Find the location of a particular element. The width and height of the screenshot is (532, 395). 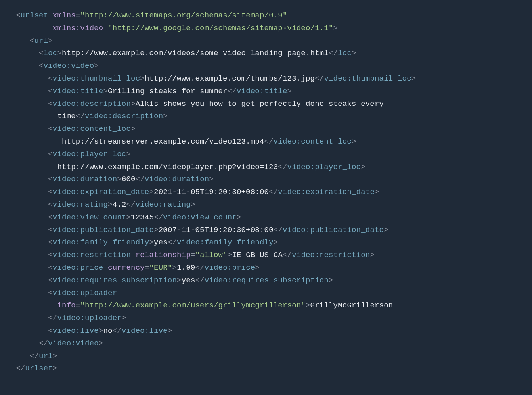

val-rating: 4.2 is located at coordinates (120, 205).